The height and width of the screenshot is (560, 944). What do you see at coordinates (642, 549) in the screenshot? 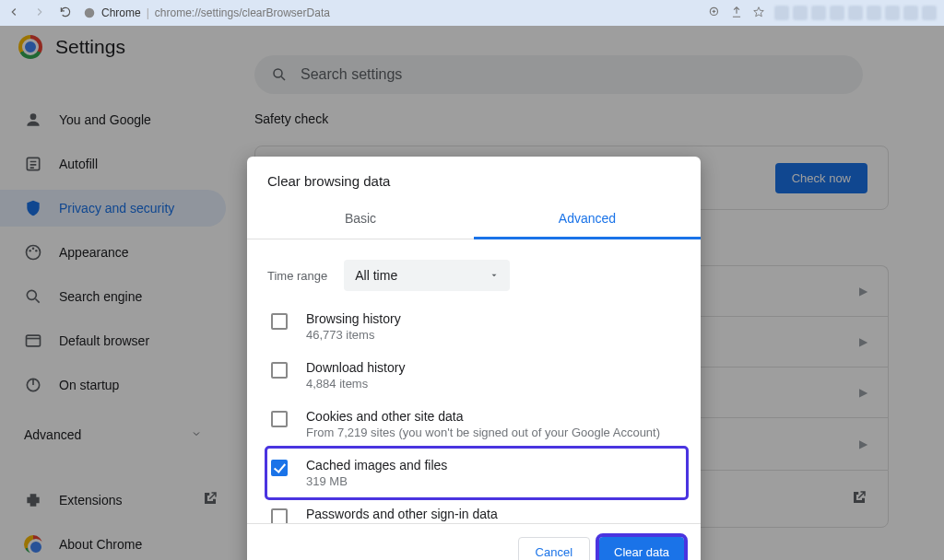
I see `clear-data-button: Clear data` at bounding box center [642, 549].